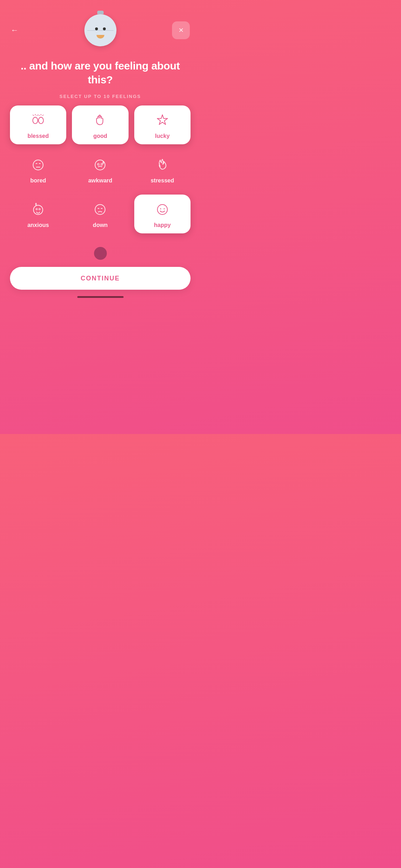 Image resolution: width=401 pixels, height=868 pixels. What do you see at coordinates (162, 210) in the screenshot?
I see `happy-icon` at bounding box center [162, 210].